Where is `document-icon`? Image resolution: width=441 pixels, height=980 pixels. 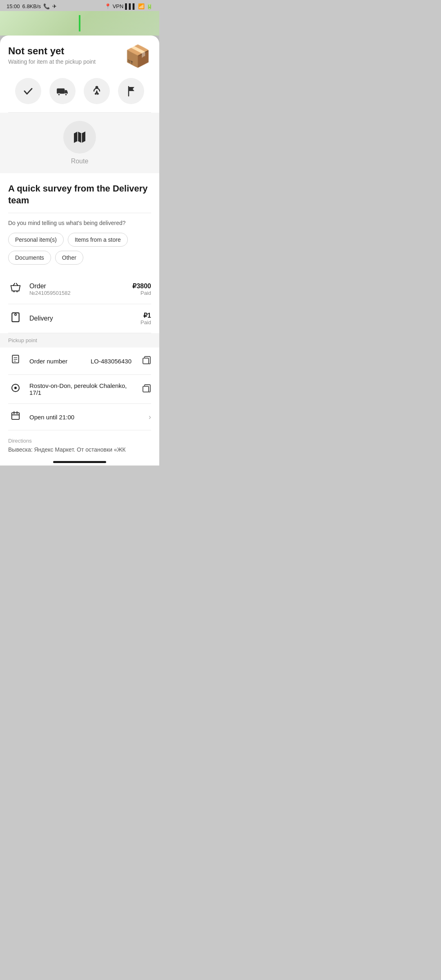 document-icon is located at coordinates (16, 361).